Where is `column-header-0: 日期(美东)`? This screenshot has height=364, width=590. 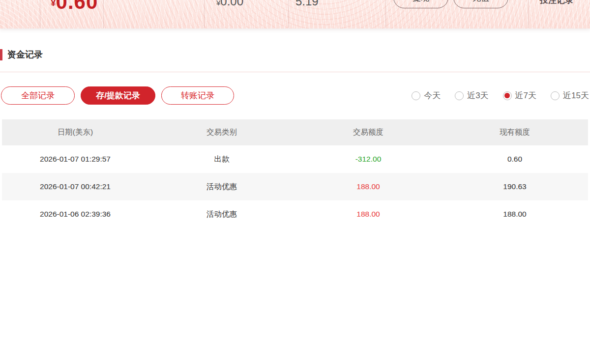
column-header-0: 日期(美东) is located at coordinates (75, 133).